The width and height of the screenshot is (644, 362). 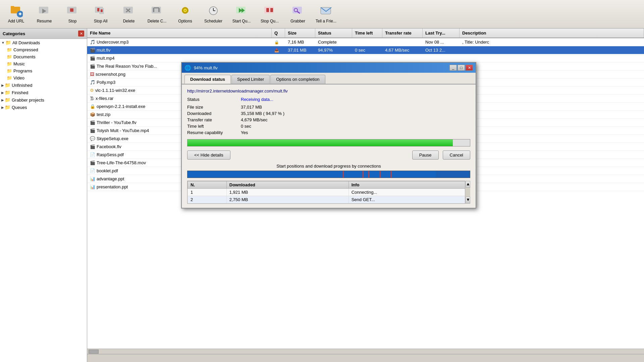 I want to click on documents-label: Documents, so click(x=24, y=57).